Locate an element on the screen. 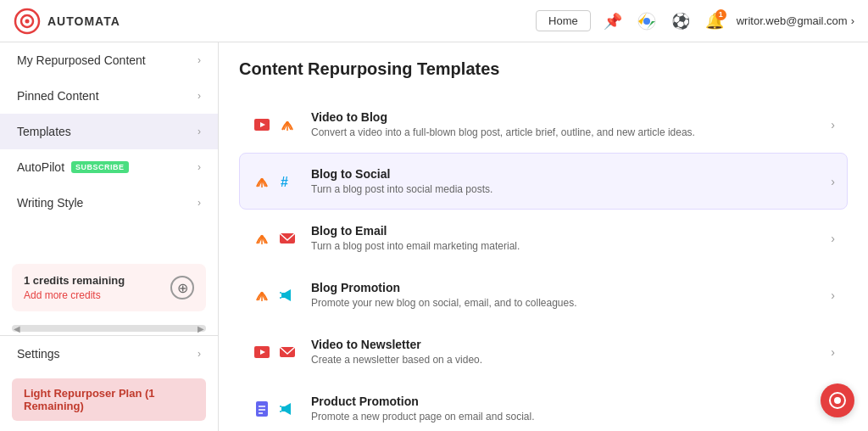 The image size is (868, 431). template-description: Convert a video into a full-blown blog p… is located at coordinates (565, 132).